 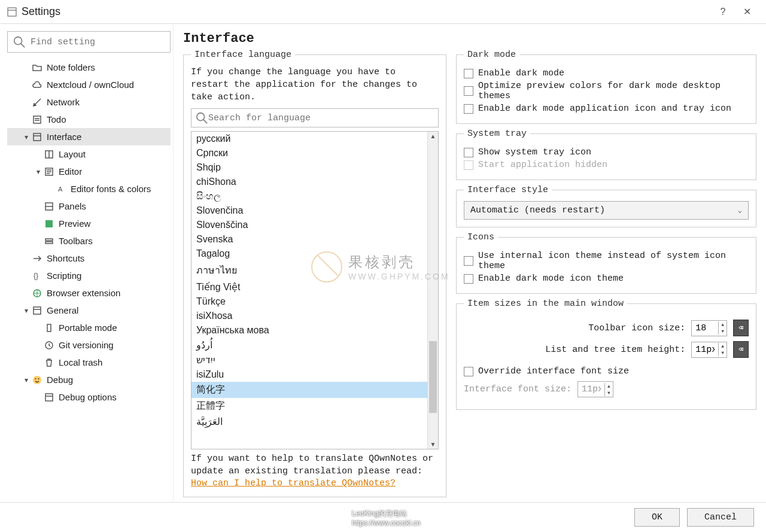 What do you see at coordinates (709, 328) in the screenshot?
I see `toolbar-icon-size-spin: ▲▼` at bounding box center [709, 328].